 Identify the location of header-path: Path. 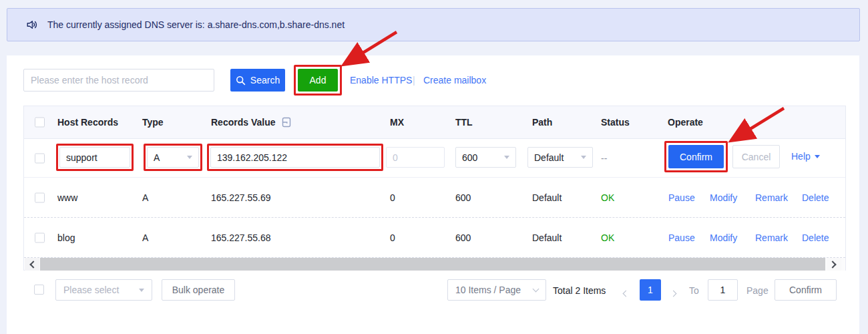
(542, 122).